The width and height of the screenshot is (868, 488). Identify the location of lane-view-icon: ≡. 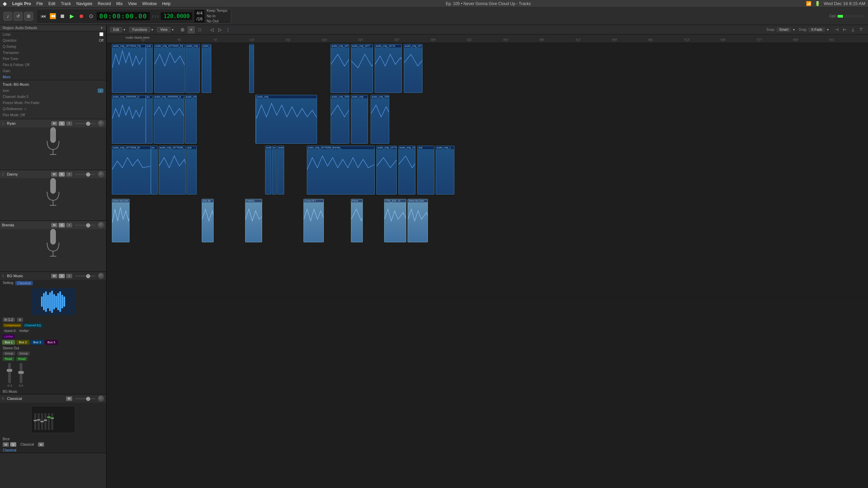
(191, 30).